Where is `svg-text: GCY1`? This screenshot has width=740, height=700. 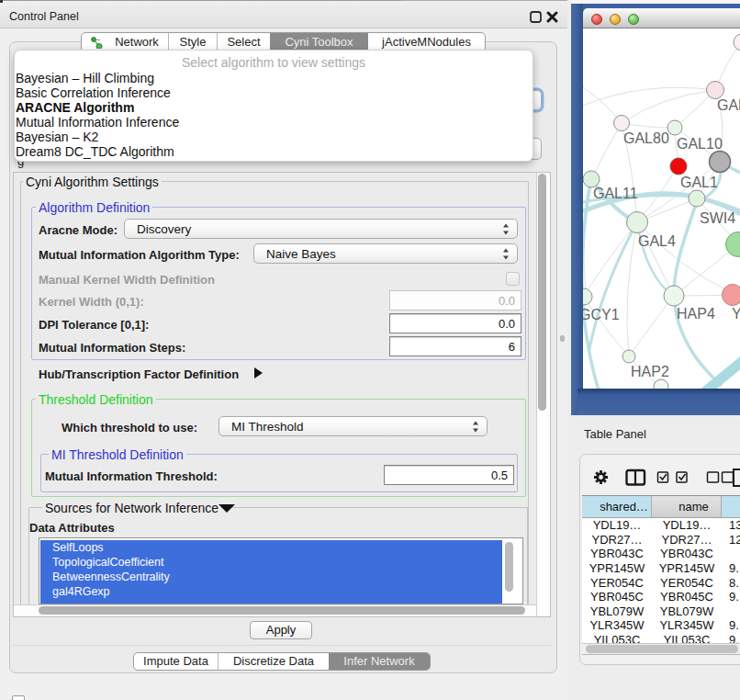 svg-text: GCY1 is located at coordinates (601, 314).